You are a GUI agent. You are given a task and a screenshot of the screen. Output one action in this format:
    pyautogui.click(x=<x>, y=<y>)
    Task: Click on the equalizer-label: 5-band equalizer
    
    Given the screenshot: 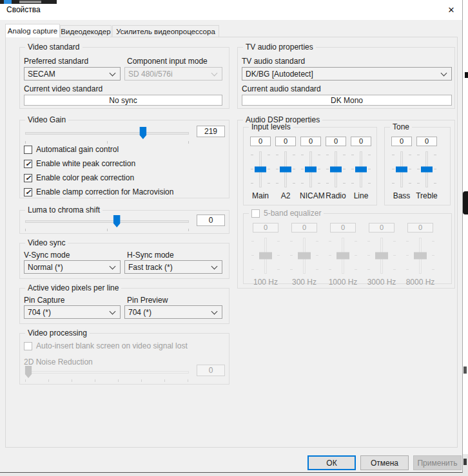 What is the action you would take?
    pyautogui.click(x=293, y=213)
    